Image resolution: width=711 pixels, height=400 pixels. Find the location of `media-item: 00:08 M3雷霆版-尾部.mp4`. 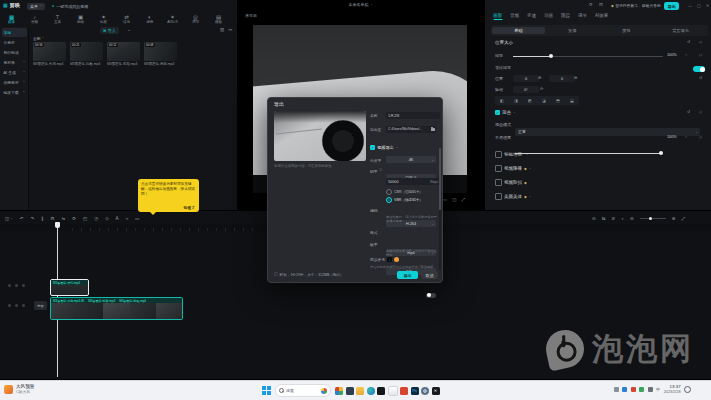

media-item: 00:08 M3雷霆版-尾部.mp4 is located at coordinates (160, 54).